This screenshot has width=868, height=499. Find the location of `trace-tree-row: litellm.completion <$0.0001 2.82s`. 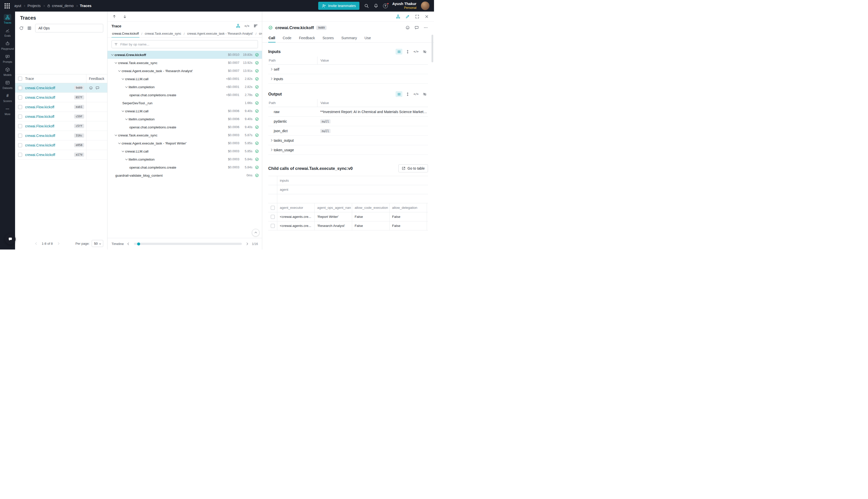

trace-tree-row: litellm.completion <$0.0001 2.82s is located at coordinates (185, 87).